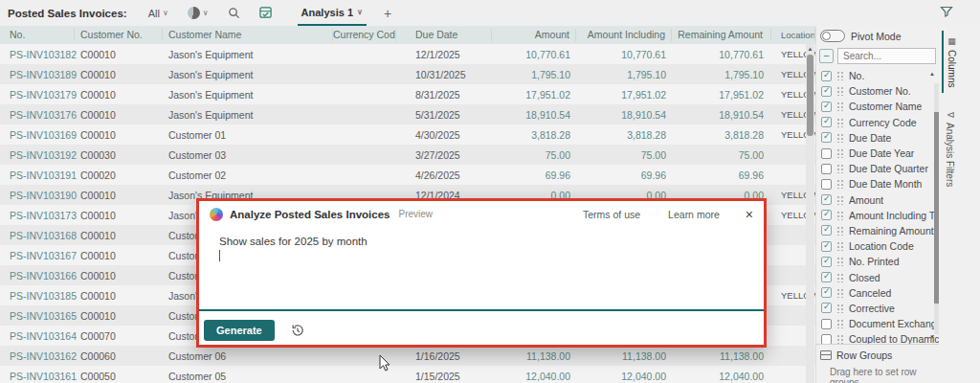 This screenshot has width=980, height=383. Describe the element at coordinates (878, 153) in the screenshot. I see `field-list-item: Due Date Year` at that location.